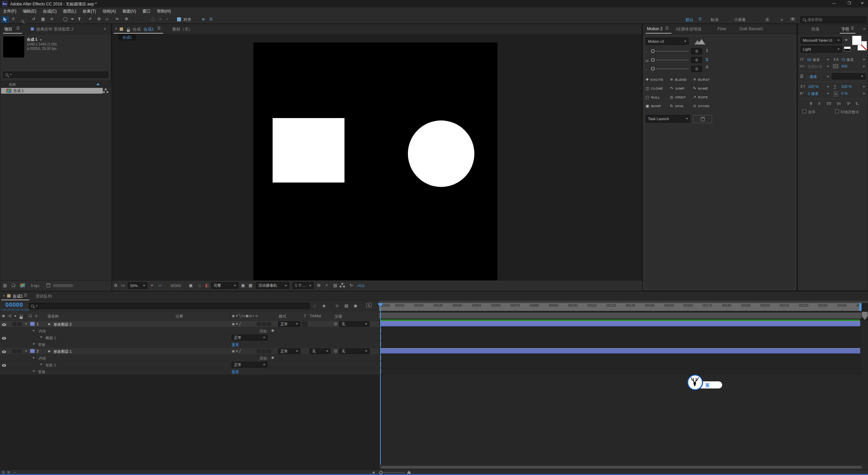 This screenshot has height=475, width=868. What do you see at coordinates (62, 324) in the screenshot?
I see `layer1-name: 形状图层 2` at bounding box center [62, 324].